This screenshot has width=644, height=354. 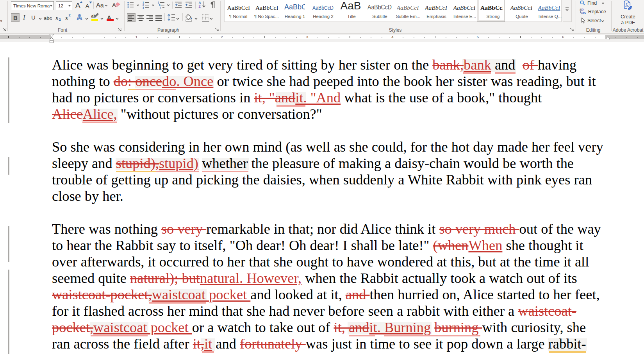 What do you see at coordinates (161, 8) in the screenshot?
I see `svg-text: i` at bounding box center [161, 8].